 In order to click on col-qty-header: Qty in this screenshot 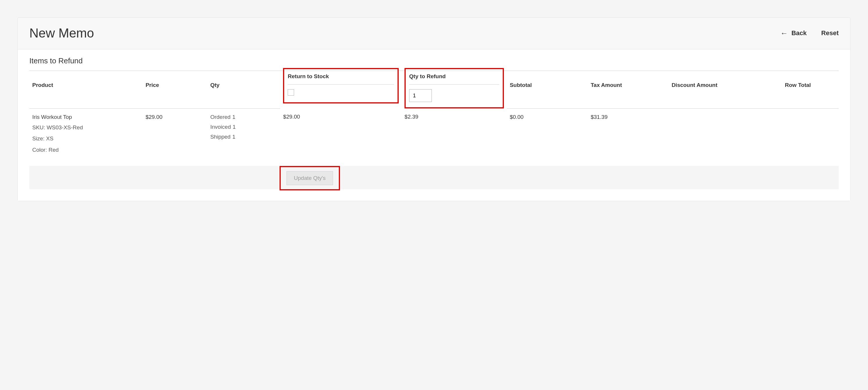, I will do `click(244, 91)`.